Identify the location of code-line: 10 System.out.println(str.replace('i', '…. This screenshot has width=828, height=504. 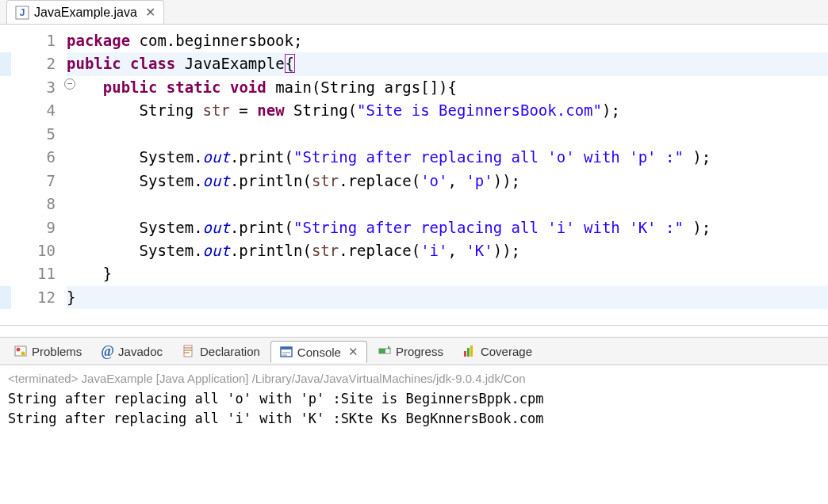
(414, 250).